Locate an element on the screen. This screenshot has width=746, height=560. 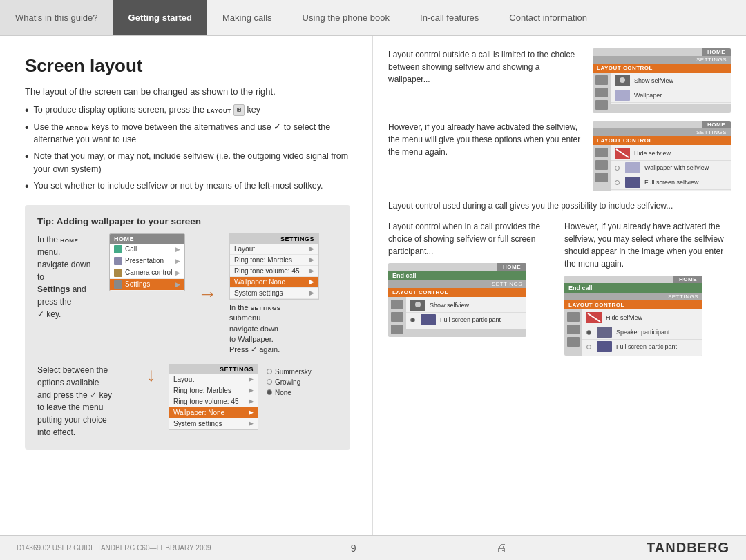
lc2-header: LAYOUT CONTROL is located at coordinates (662, 141).